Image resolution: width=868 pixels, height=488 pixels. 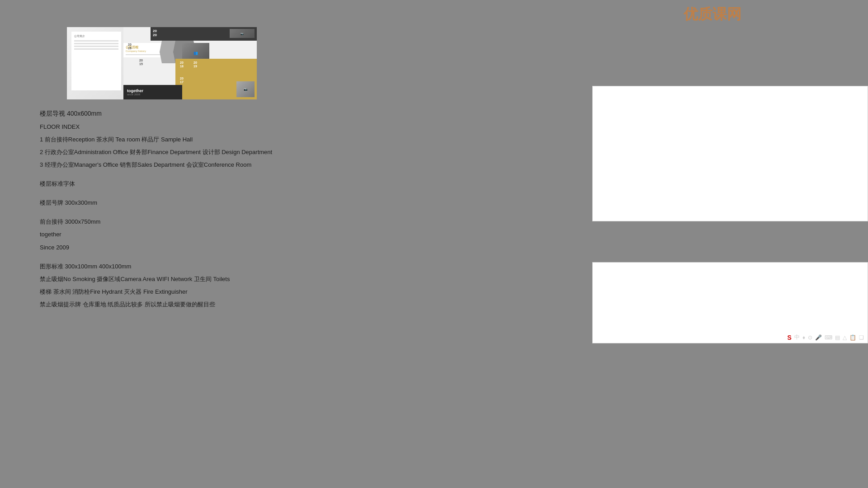 I want to click on gold-photo-icon: 📷, so click(x=245, y=89).